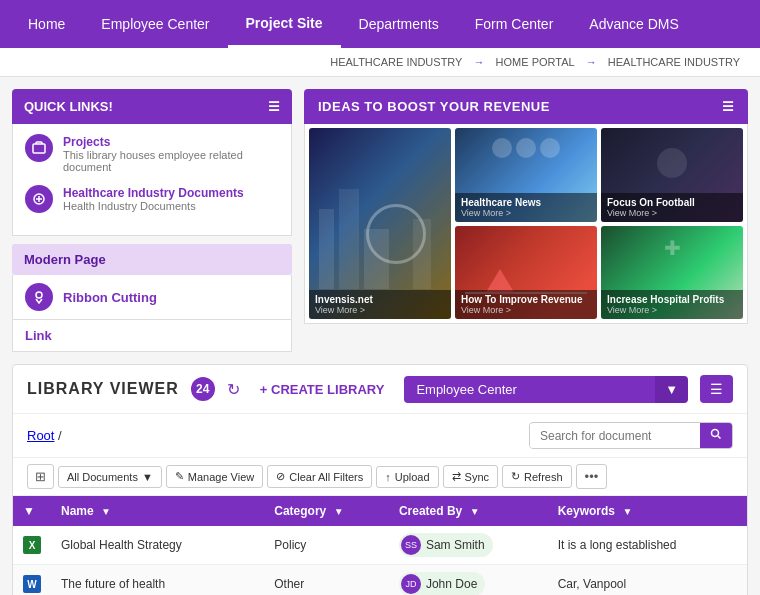 Image resolution: width=760 pixels, height=595 pixels. What do you see at coordinates (152, 199) in the screenshot?
I see `quick-link-healthcare: Healthcare Industry Documents Health Ind…` at bounding box center [152, 199].